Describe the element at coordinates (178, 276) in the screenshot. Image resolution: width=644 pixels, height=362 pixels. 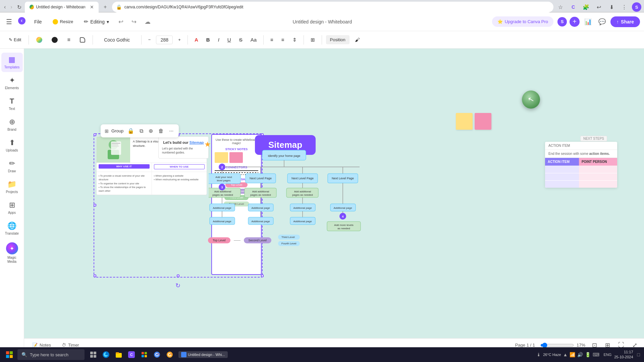
I see `handle-bm` at that location.